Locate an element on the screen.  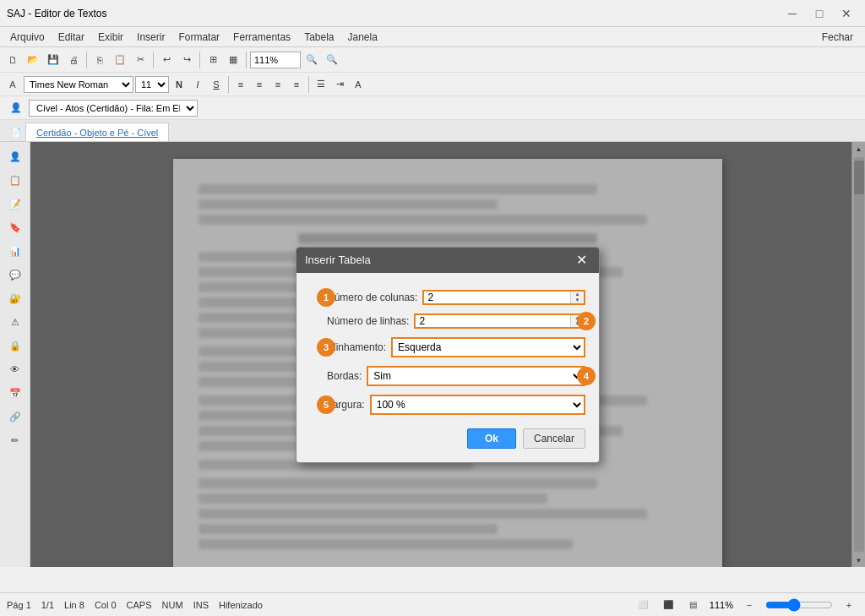
status-lin: Lin 8 is located at coordinates (74, 605).